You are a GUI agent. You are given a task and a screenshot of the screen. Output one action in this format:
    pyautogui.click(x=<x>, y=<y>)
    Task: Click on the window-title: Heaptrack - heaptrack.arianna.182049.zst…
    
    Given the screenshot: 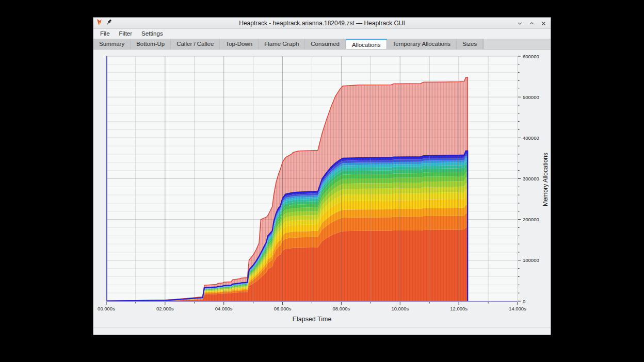 What is the action you would take?
    pyautogui.click(x=322, y=23)
    